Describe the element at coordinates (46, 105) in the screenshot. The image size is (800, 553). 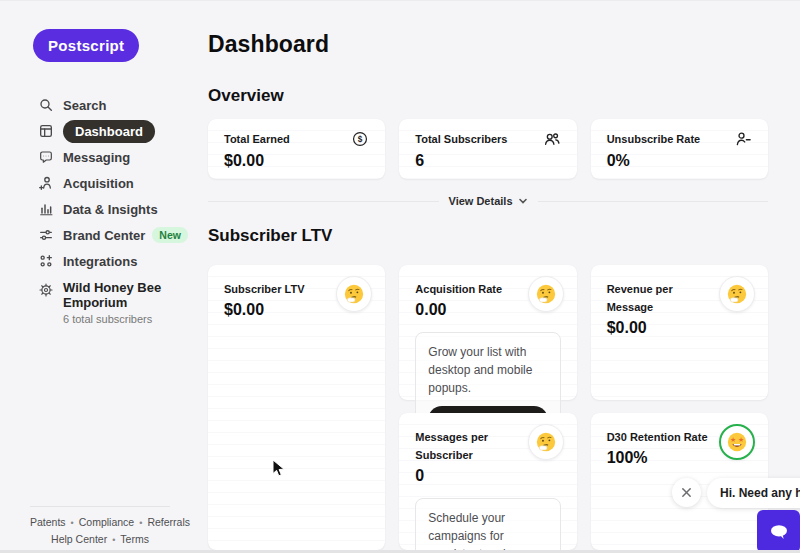
I see `search-icon` at that location.